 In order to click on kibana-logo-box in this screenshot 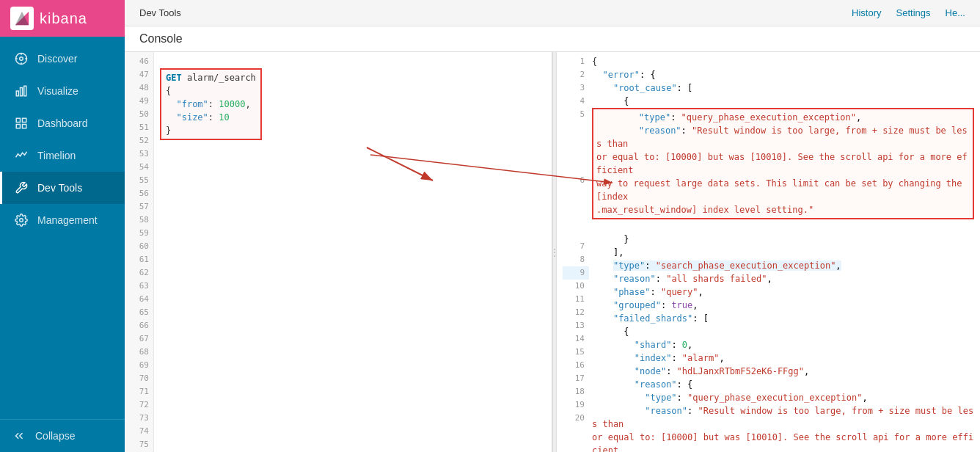, I will do `click(22, 18)`.